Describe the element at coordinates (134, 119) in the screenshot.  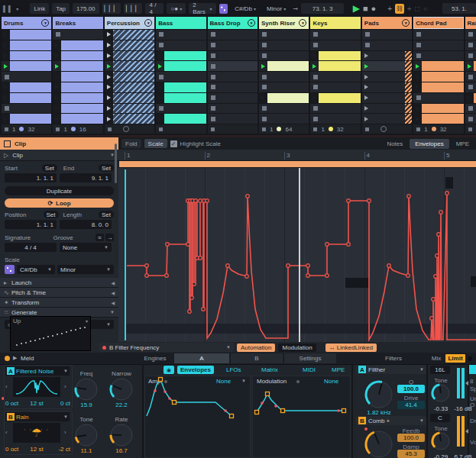
I see `clip-bar-hatched` at that location.